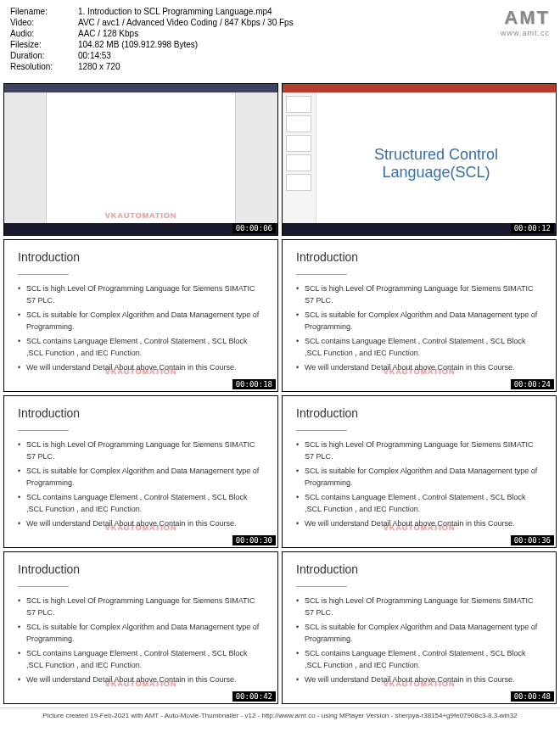 This screenshot has height=755, width=560. What do you see at coordinates (141, 159) in the screenshot?
I see `thumbnail-1: VKAUTOMATION 00:00:06` at bounding box center [141, 159].